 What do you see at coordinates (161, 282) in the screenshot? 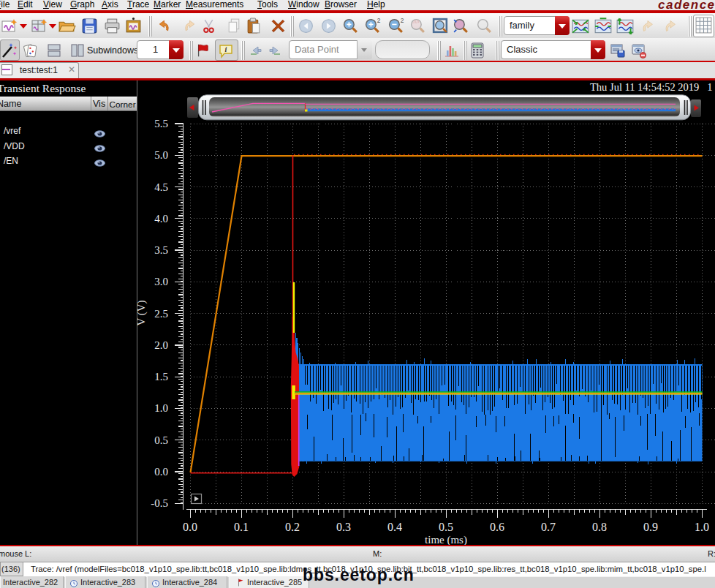
I see `svg-text: 3.0` at bounding box center [161, 282].